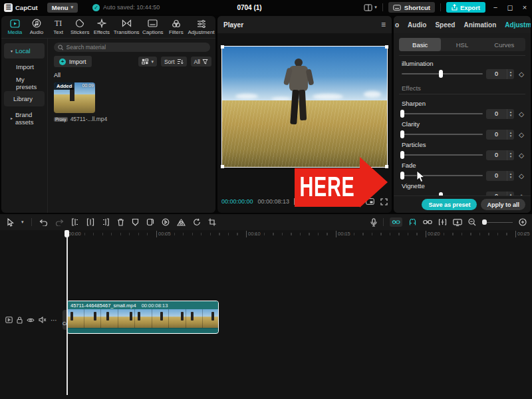 Image resolution: width=532 pixels, height=399 pixels. I want to click on clarity-value-box: 0▴▾, so click(500, 134).